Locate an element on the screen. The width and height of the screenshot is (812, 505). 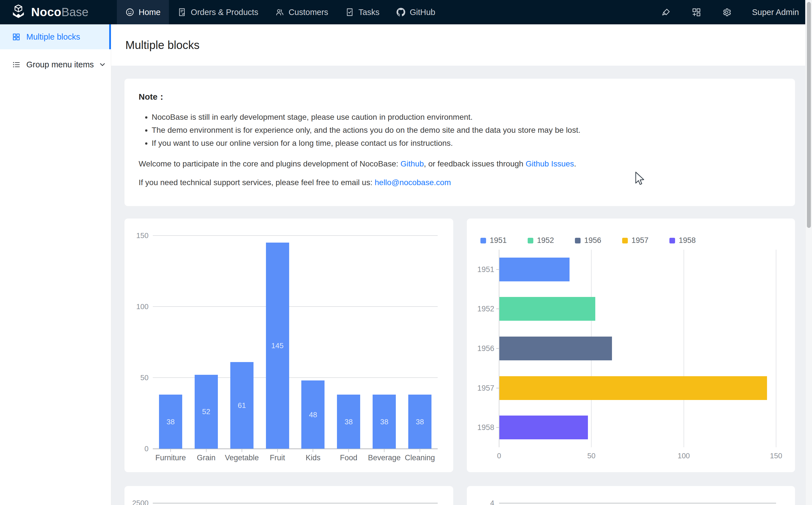
note-bullet: NocoBase is still in early development s… is located at coordinates (466, 117).